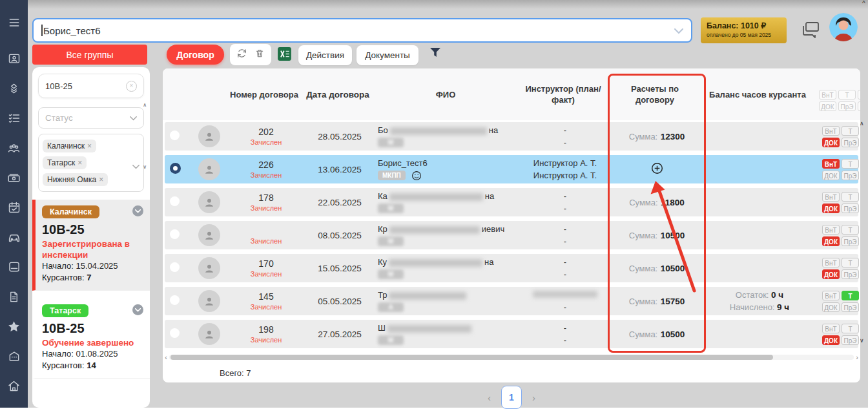 Image resolution: width=868 pixels, height=418 pixels. Describe the element at coordinates (512, 397) in the screenshot. I see `current-page-button: 1` at that location.